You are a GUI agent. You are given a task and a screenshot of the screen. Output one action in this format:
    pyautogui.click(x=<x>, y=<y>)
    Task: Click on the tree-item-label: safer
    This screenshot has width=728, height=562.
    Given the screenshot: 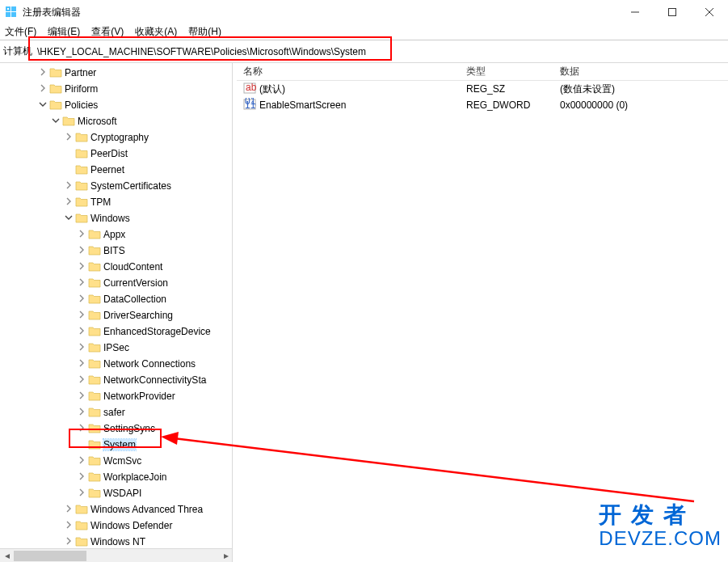 What is the action you would take?
    pyautogui.click(x=115, y=412)
    